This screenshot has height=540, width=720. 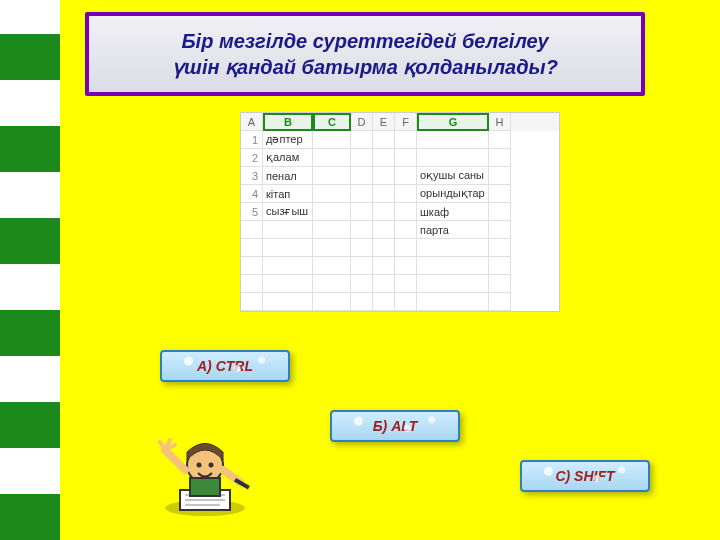 What do you see at coordinates (396, 426) in the screenshot?
I see `answer-b-label: Б) ALT` at bounding box center [396, 426].